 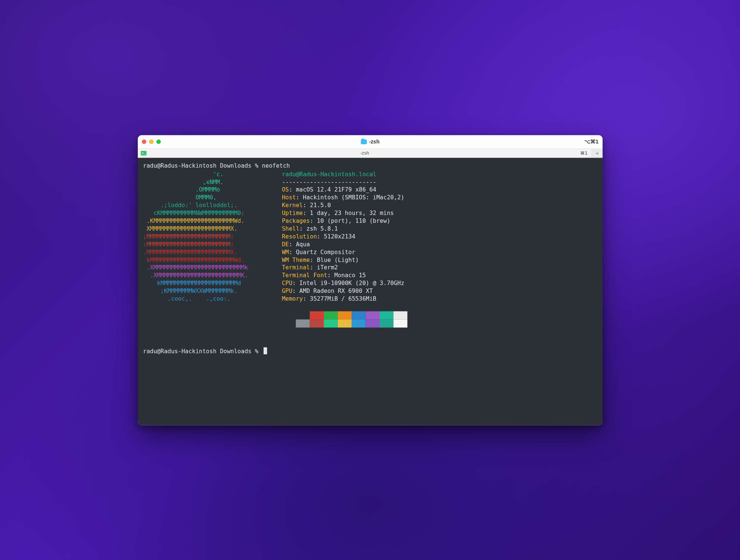 What do you see at coordinates (304, 275) in the screenshot?
I see `info-label: Terminal Font` at bounding box center [304, 275].